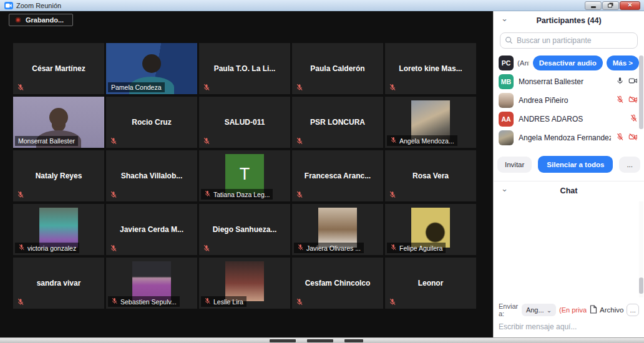  I want to click on video-tile: Monserrat Ballester, so click(59, 122).